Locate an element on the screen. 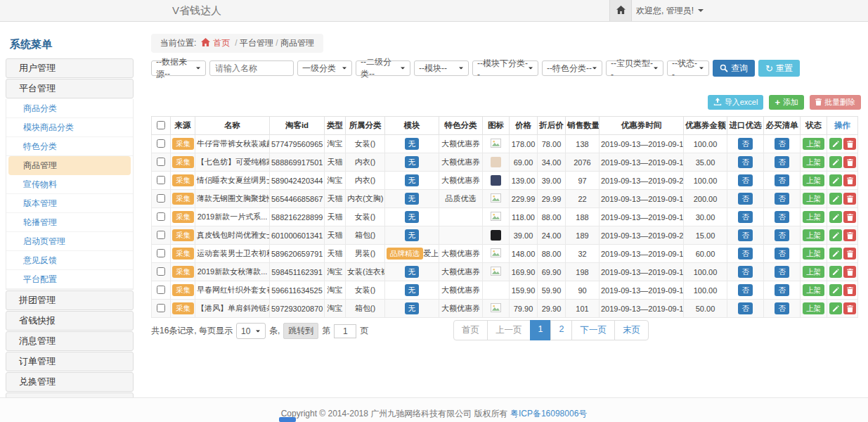 Image resolution: width=868 pixels, height=422 pixels. filter-select: --宝贝类型-- is located at coordinates (635, 68).